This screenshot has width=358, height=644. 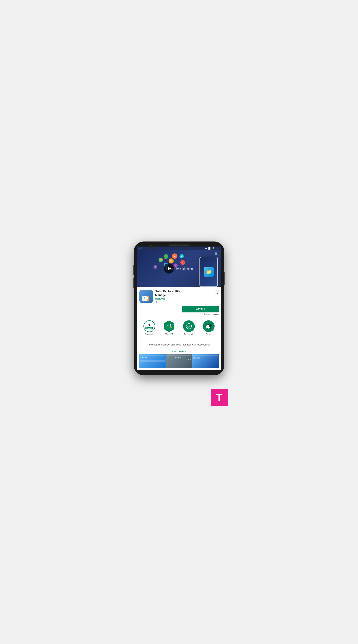 I want to click on search-button: 🔍, so click(x=217, y=254).